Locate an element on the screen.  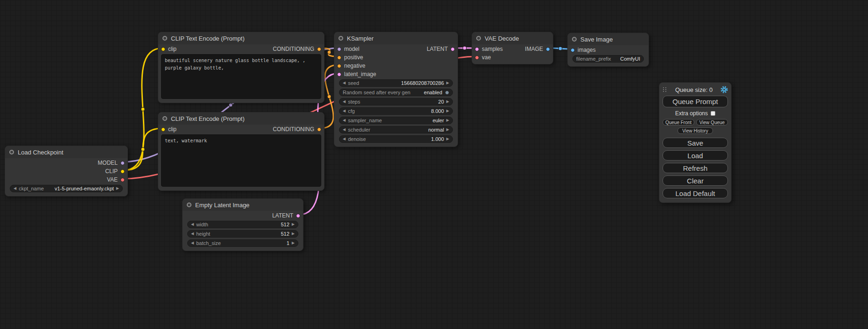
node-clip-text-encode-positive: CLIP Text Encode (Prompt) clip CONDITION… is located at coordinates (241, 67).